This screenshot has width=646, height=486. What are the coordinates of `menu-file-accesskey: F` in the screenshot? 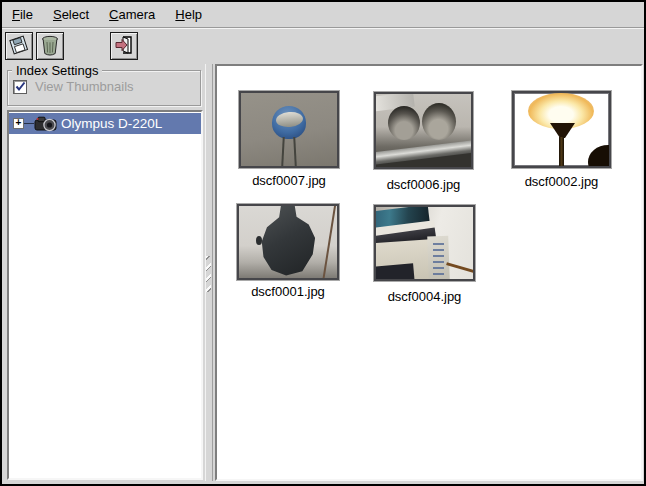 It's located at (16, 14).